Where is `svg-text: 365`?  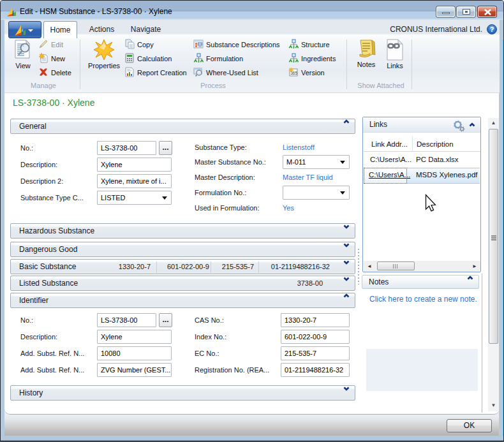
svg-text: 365 is located at coordinates (293, 73).